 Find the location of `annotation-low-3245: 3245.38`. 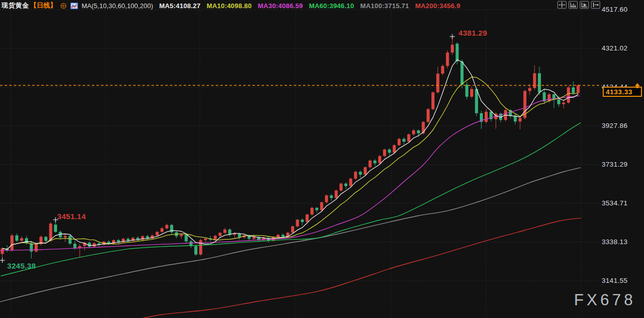

annotation-low-3245: 3245.38 is located at coordinates (21, 266).